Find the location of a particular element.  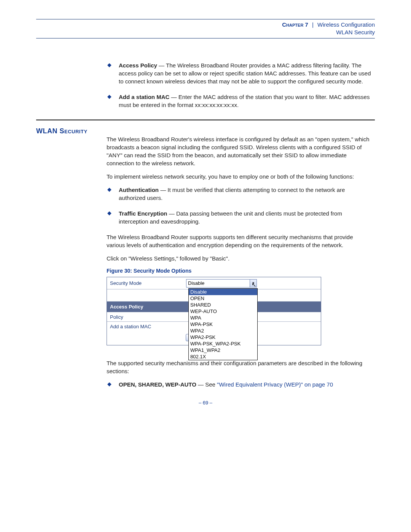

security-mode-value: Disable is located at coordinates (196, 283).